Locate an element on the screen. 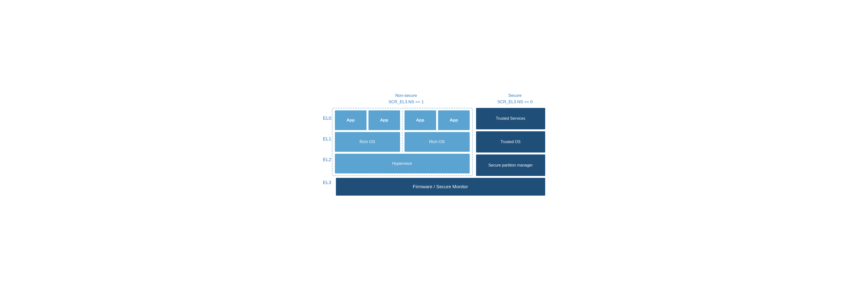  el0-group2: App App is located at coordinates (437, 120).